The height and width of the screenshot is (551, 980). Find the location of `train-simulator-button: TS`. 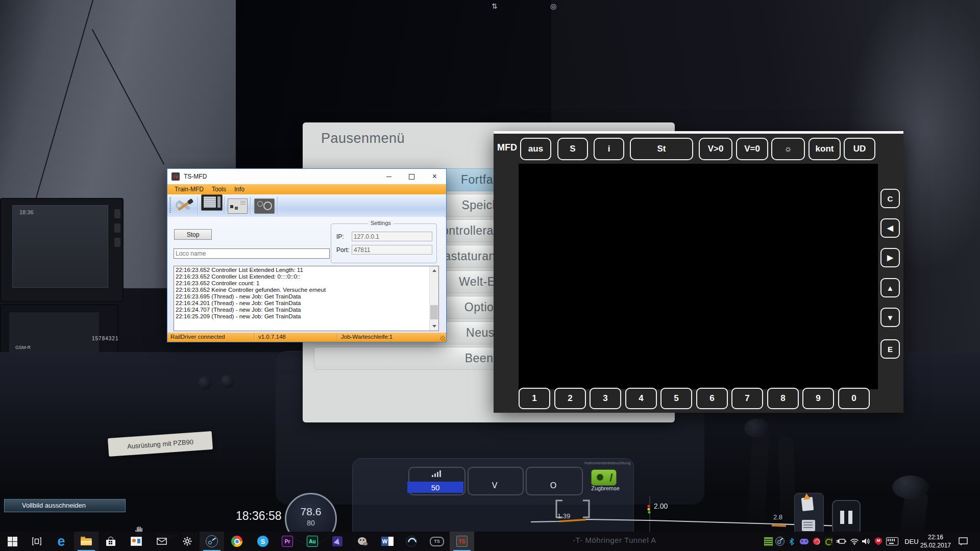

train-simulator-button: TS is located at coordinates (437, 541).